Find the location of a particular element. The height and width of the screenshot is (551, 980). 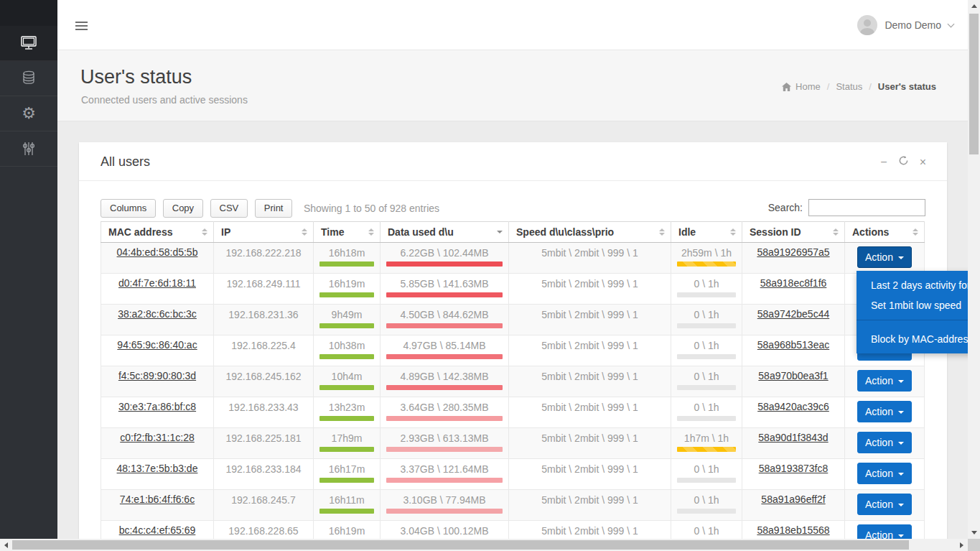

avatar is located at coordinates (867, 25).